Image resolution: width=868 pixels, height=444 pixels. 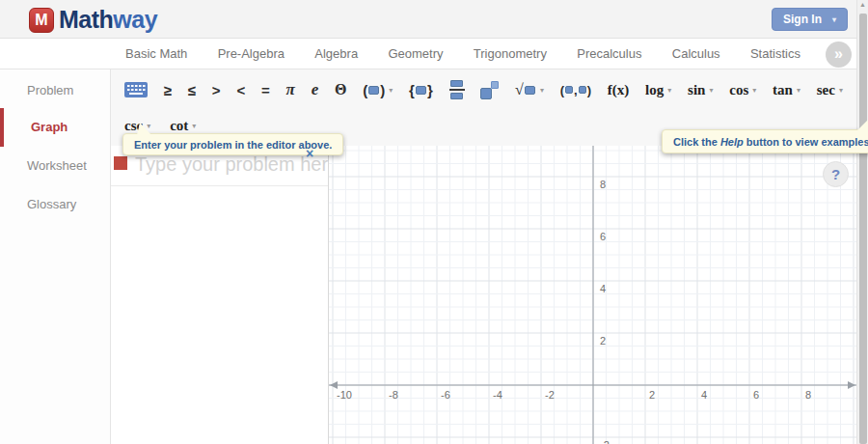 What do you see at coordinates (839, 54) in the screenshot?
I see `chevron-double-right-icon: »` at bounding box center [839, 54].